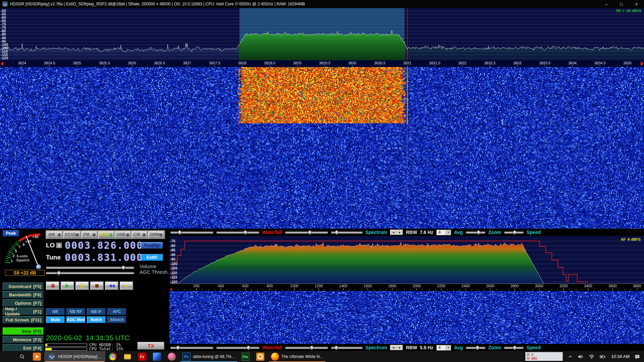 Image resolution: width=644 pixels, height=362 pixels. Describe the element at coordinates (97, 286) in the screenshot. I see `stop-button` at that location.